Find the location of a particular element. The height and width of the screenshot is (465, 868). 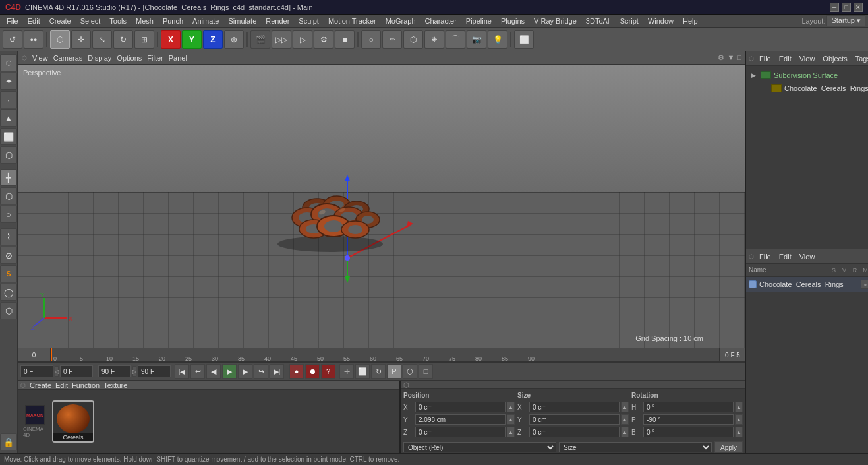

attrs-cereals-row: Chocolate_Cereals_Rings ● ⬜ ≡ ⊞ ▲ ◯ ⊞ is located at coordinates (807, 284).